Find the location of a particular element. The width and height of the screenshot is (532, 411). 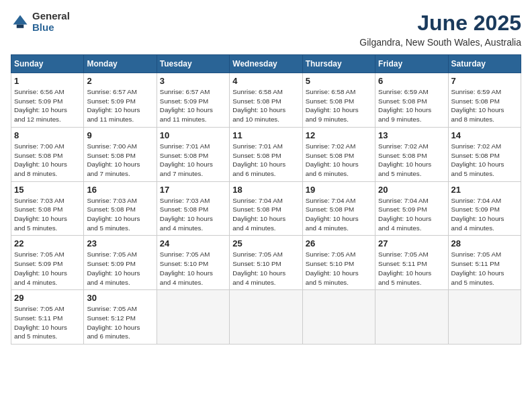

logo-icon is located at coordinates (20, 22).